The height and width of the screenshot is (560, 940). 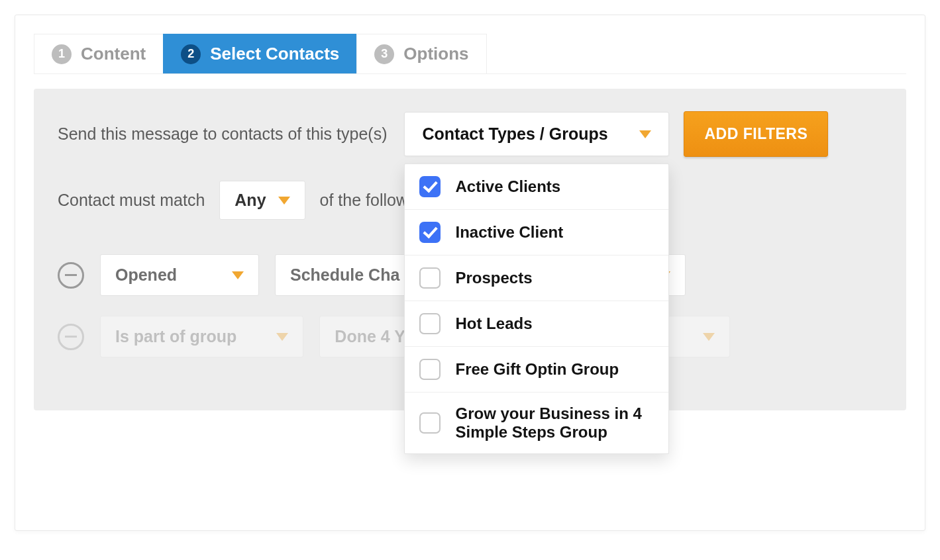 I want to click on tab-content: 1 Content, so click(x=99, y=54).